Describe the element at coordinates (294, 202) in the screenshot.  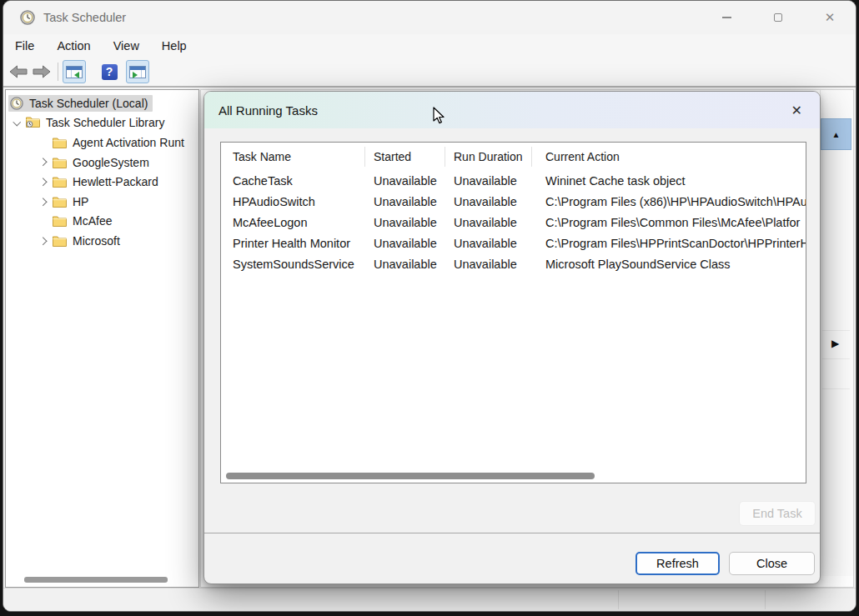
I see `cell-task-name: HPAudioSwitch` at that location.